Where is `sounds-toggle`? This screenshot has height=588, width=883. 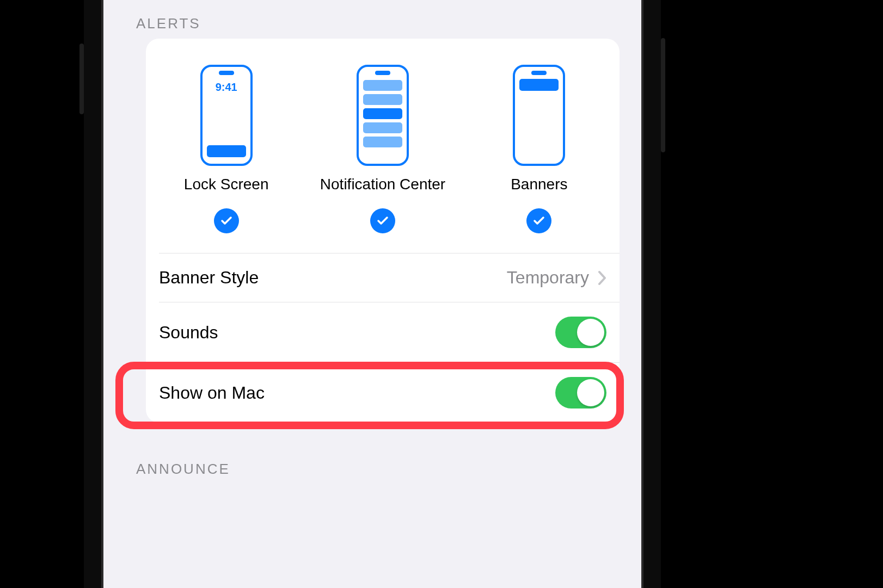
sounds-toggle is located at coordinates (581, 332).